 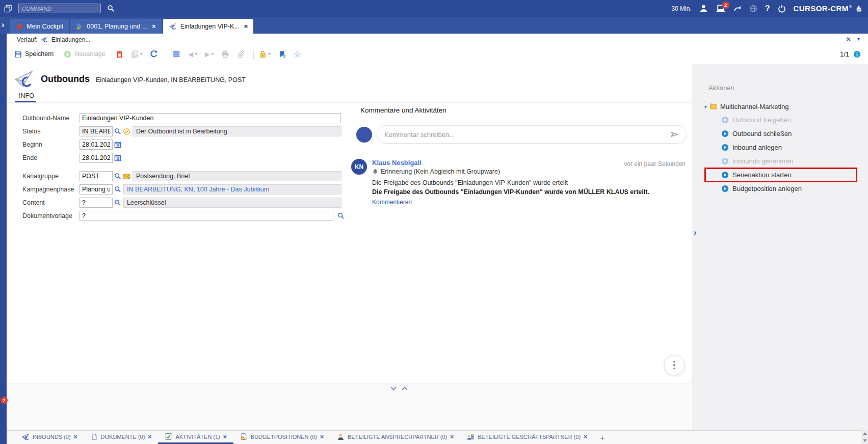 What do you see at coordinates (119, 54) in the screenshot?
I see `delete-button` at bounding box center [119, 54].